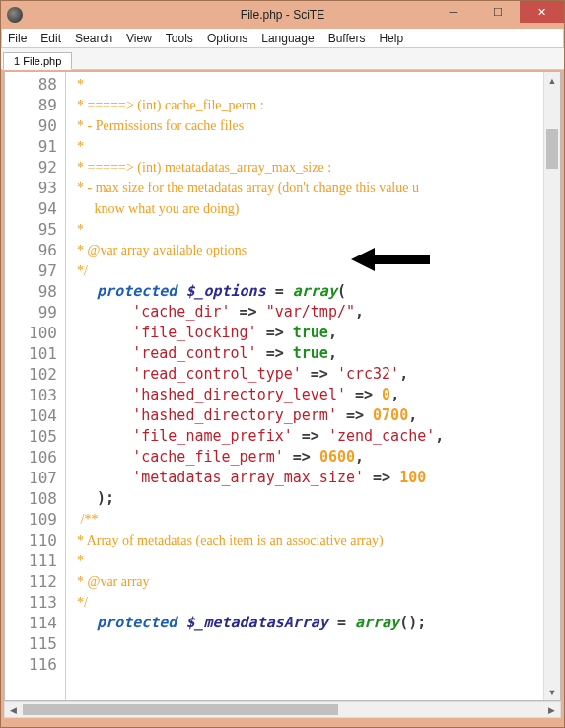 The image size is (565, 728). I want to click on minimize-button: ─, so click(454, 12).